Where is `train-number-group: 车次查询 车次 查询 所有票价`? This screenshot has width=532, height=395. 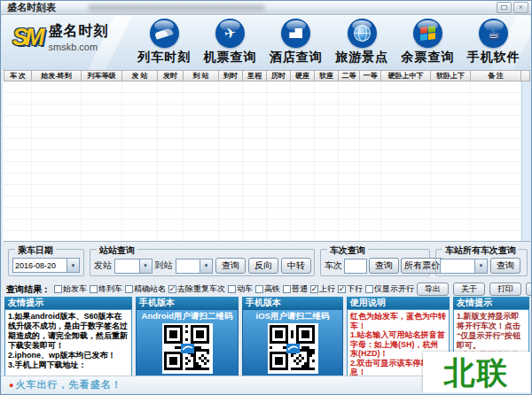 train-number-group: 车次查询 车次 查询 所有票价 is located at coordinates (375, 262).